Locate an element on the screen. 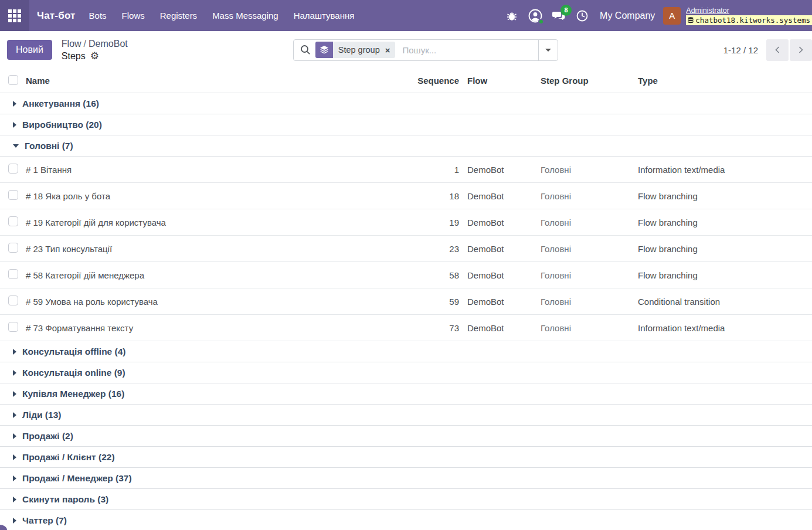  cell-sequence: 23 is located at coordinates (436, 249).